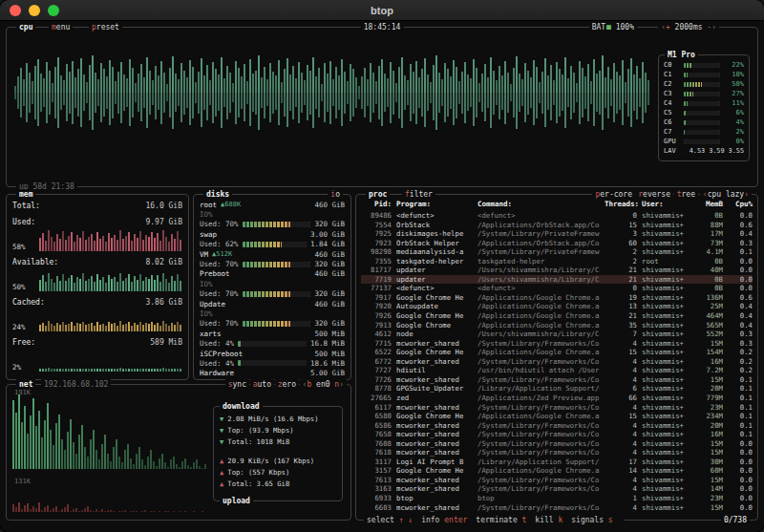  Describe the element at coordinates (539, 204) in the screenshot. I see `header-command: Command:` at that location.